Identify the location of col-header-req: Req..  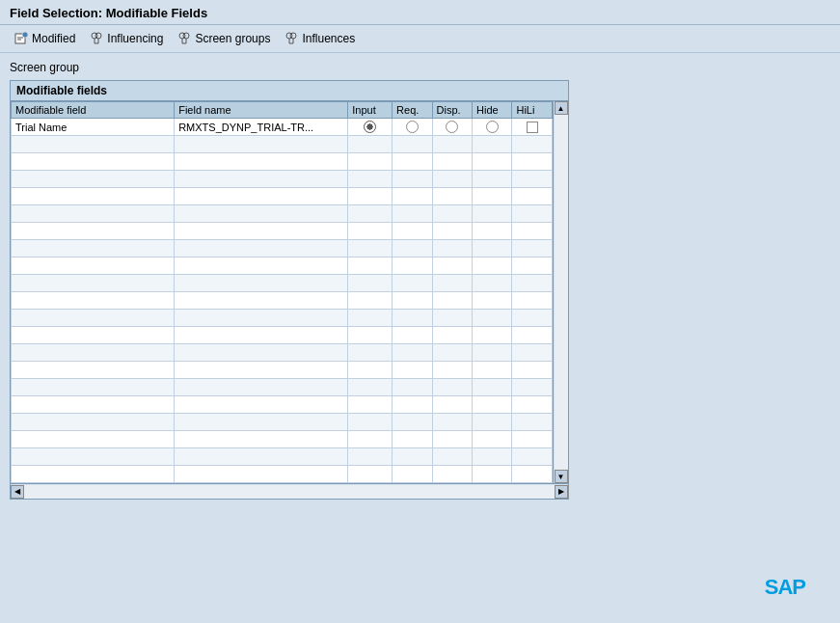
(413, 110).